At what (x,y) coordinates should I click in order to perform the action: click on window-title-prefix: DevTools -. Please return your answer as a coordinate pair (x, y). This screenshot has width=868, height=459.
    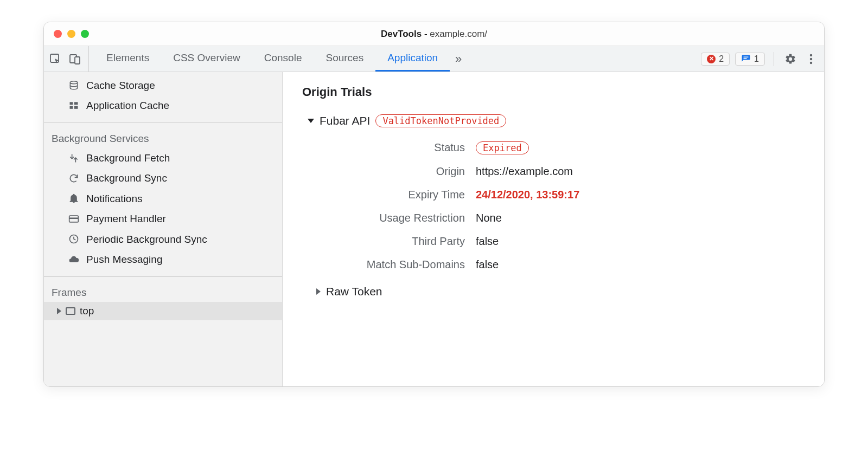
    Looking at the image, I should click on (405, 34).